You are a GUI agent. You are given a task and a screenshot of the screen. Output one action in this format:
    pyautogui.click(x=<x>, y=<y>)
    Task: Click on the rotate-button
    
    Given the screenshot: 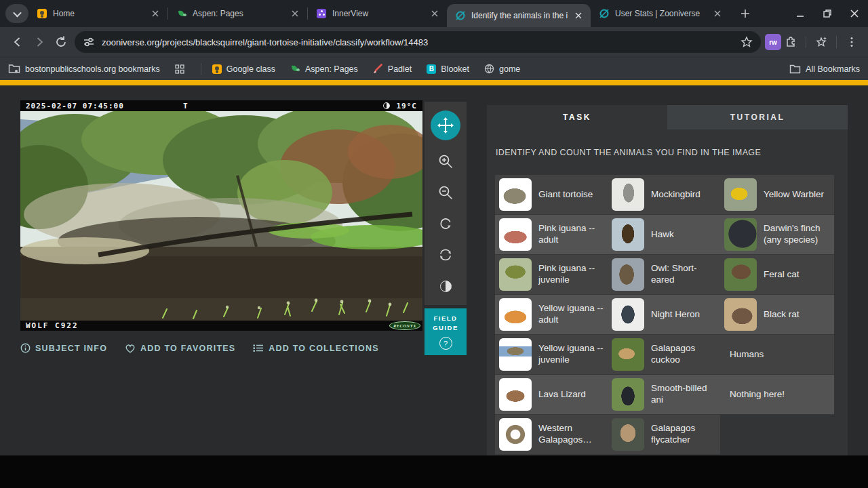 What is the action you would take?
    pyautogui.click(x=446, y=224)
    